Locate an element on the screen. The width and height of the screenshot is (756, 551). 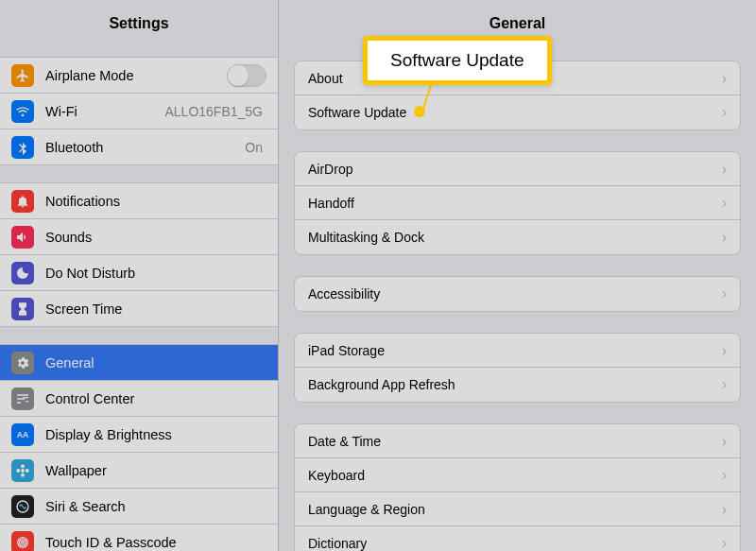
main-item-keyboard: Keyboard› is located at coordinates (518, 475).